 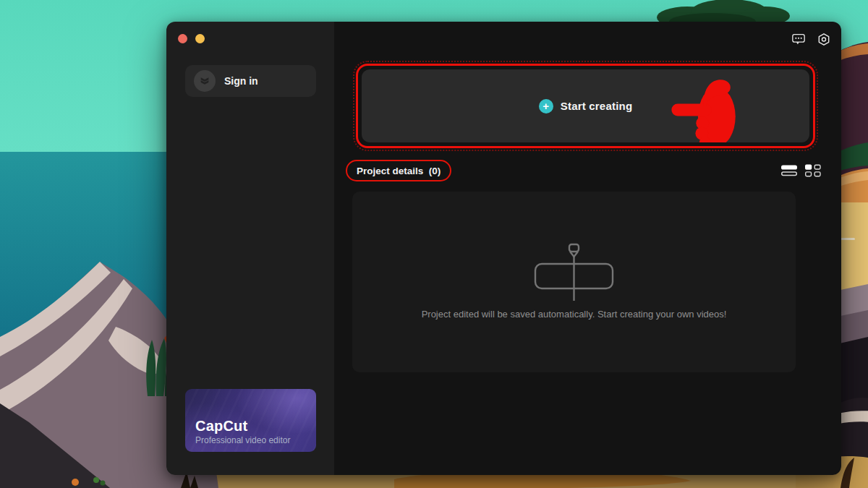 I want to click on avatar, so click(x=205, y=81).